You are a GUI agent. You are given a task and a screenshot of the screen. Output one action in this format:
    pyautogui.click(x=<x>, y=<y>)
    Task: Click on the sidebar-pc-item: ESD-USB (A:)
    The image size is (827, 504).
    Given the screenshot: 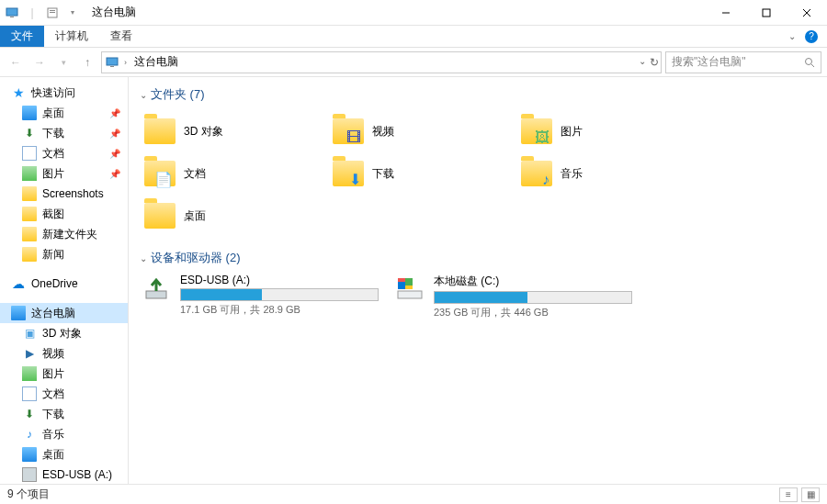 What is the action you would take?
    pyautogui.click(x=64, y=474)
    